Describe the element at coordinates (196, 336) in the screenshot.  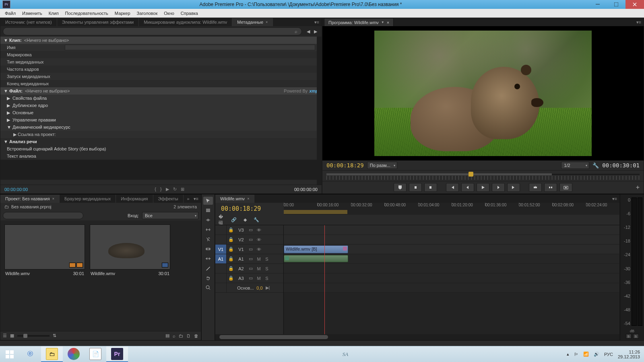
I see `delete-icon: 🗑` at that location.